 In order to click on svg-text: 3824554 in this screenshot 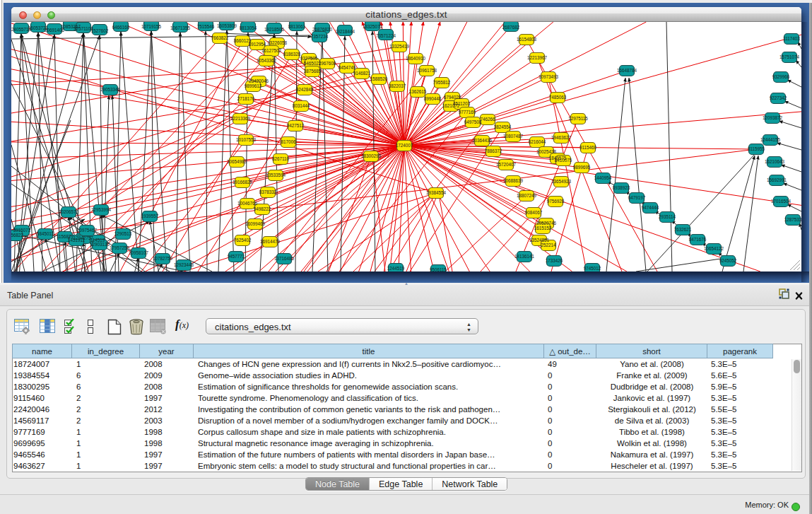, I will do `click(503, 127)`.